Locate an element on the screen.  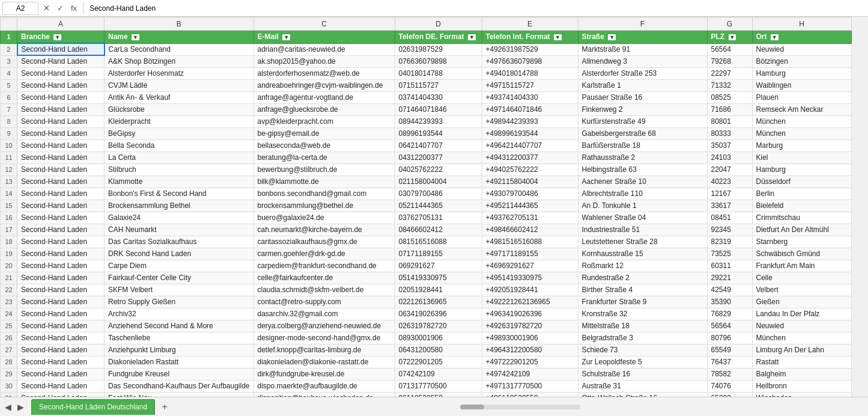
cell-27-telInt: +4964312200580 is located at coordinates (530, 350).